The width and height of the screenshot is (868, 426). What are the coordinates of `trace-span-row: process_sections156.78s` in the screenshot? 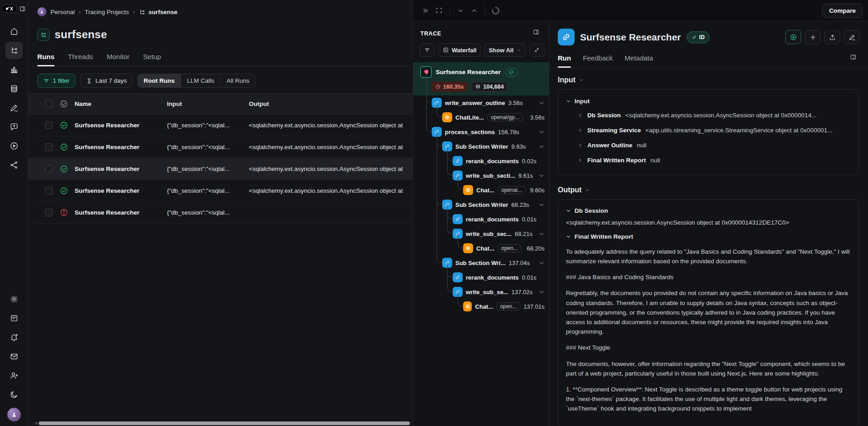 It's located at (481, 132).